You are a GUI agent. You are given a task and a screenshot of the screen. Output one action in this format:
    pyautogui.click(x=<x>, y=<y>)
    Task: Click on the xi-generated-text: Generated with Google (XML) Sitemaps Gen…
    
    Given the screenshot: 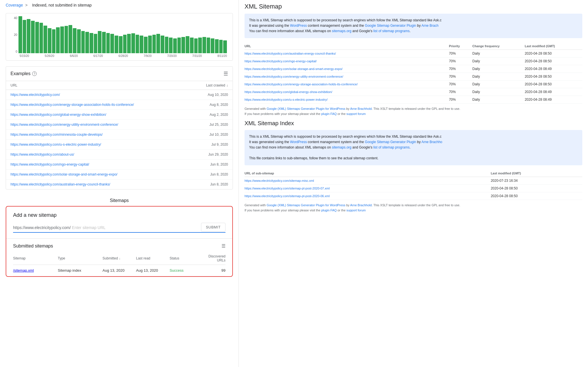 What is the action you would take?
    pyautogui.click(x=413, y=205)
    